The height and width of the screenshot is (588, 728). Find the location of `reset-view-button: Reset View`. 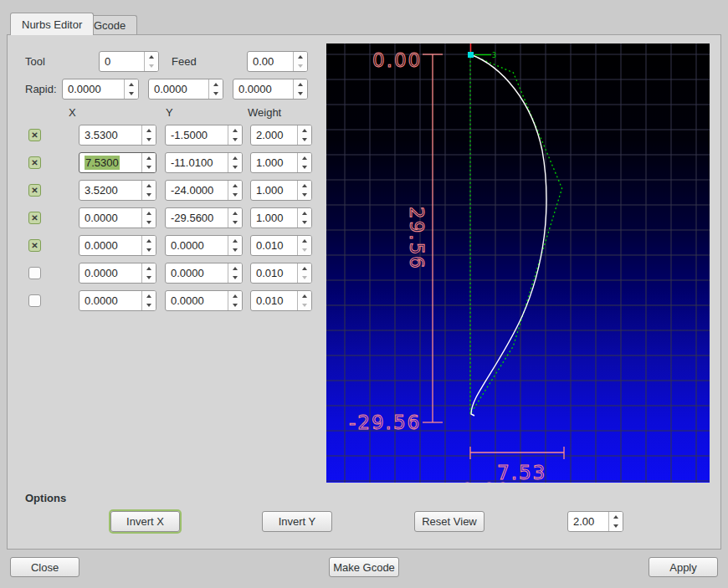

reset-view-button: Reset View is located at coordinates (449, 522).